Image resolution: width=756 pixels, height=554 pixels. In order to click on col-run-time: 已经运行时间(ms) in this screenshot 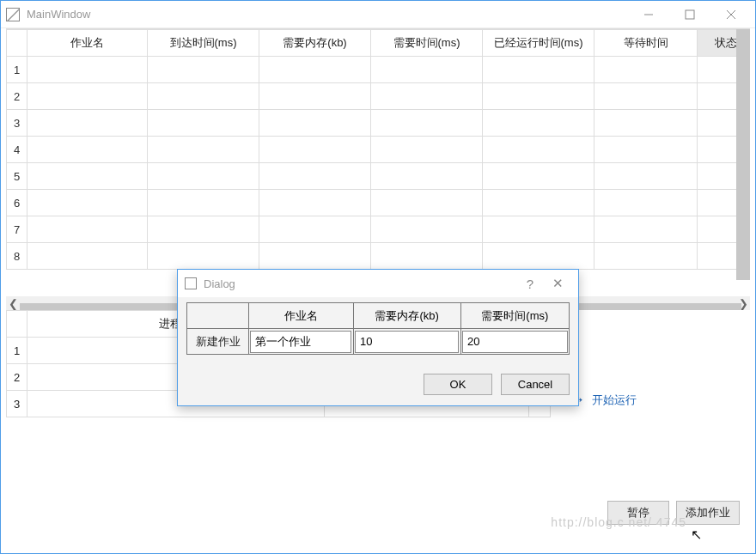, I will do `click(539, 43)`.